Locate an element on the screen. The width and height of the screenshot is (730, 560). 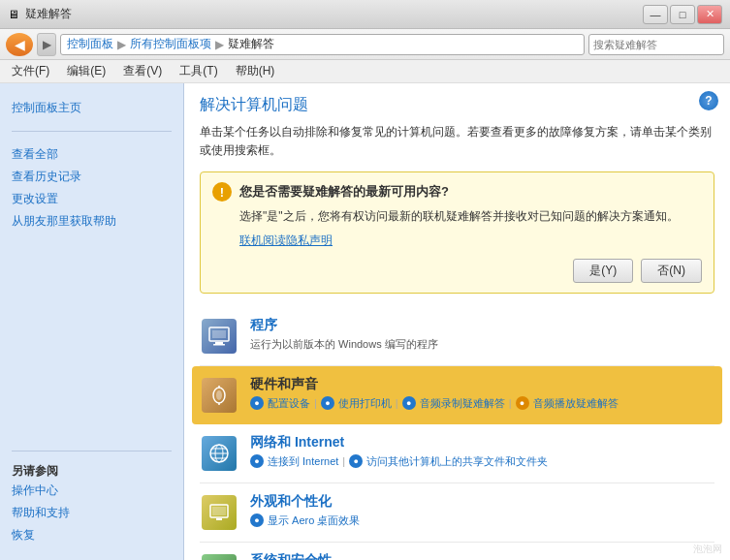
hw-sublink-configure: 配置设备 is located at coordinates (289, 403).